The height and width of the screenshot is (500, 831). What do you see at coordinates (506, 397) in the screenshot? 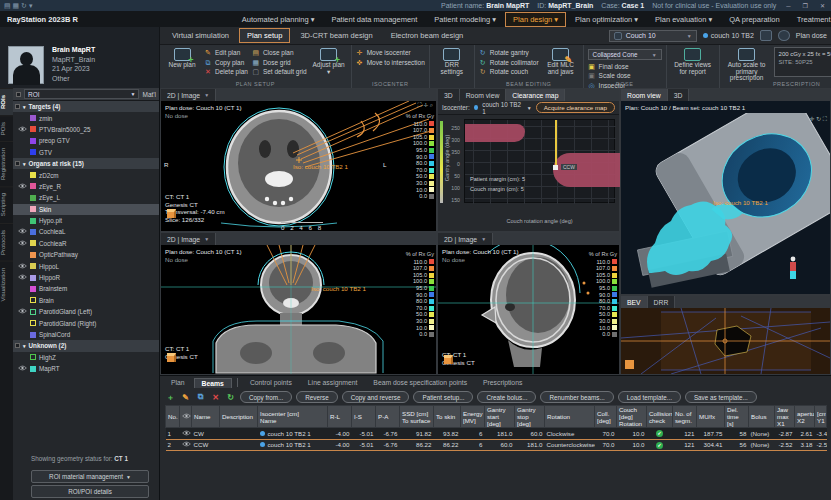
I see `create-bolus-button: Create bolus...` at bounding box center [506, 397].